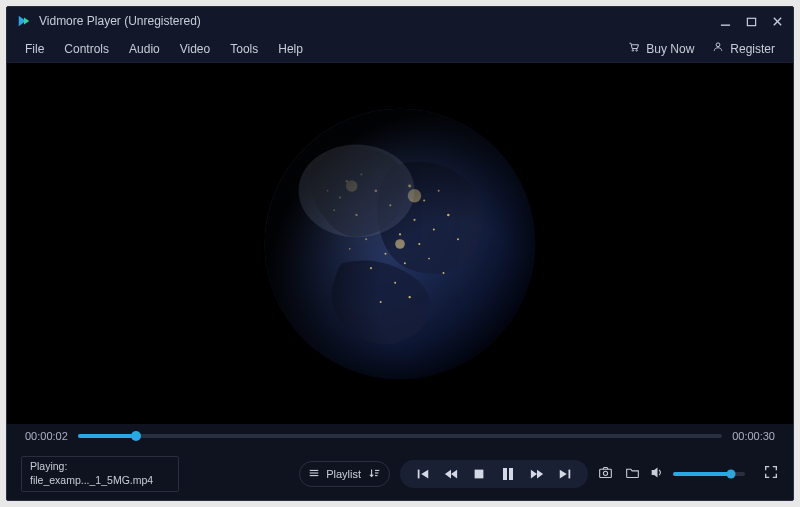 The image size is (800, 507). What do you see at coordinates (661, 48) in the screenshot?
I see `buy-now-button: Buy Now` at bounding box center [661, 48].